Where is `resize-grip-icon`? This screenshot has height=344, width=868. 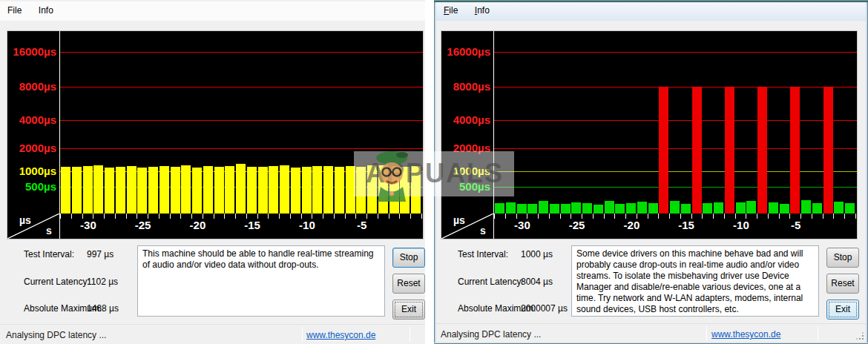
resize-grip-icon is located at coordinates (861, 337).